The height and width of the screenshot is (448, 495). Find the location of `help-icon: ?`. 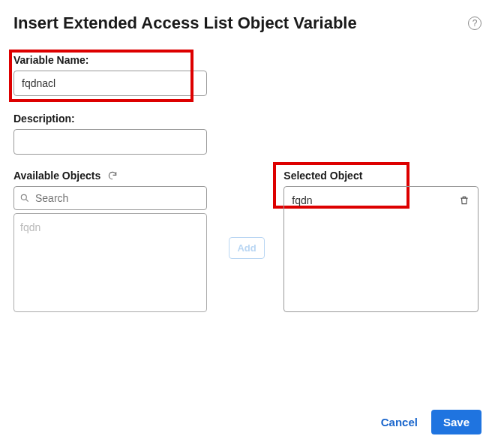

help-icon: ? is located at coordinates (475, 23).